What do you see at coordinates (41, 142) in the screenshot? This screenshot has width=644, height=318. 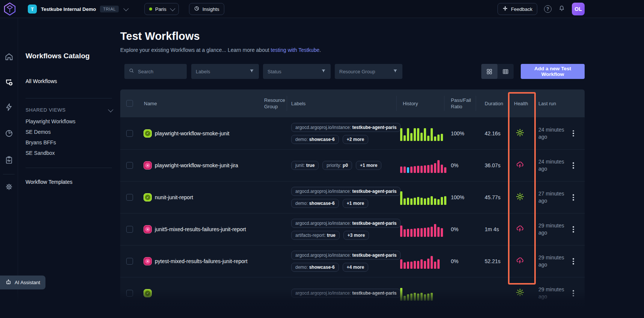 I see `sidebar-item-shared-view: Bryans BFFs` at bounding box center [41, 142].